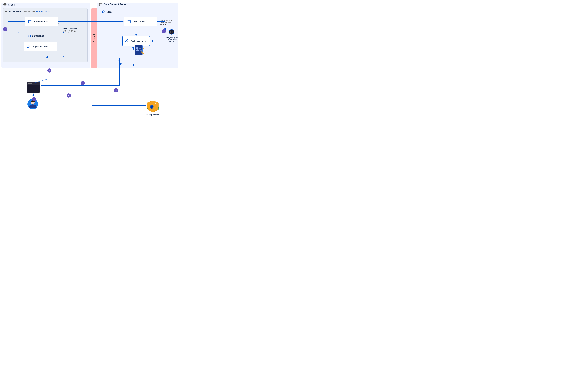 The width and height of the screenshot is (569, 392). Describe the element at coordinates (127, 41) in the screenshot. I see `link-icon-right` at that location.